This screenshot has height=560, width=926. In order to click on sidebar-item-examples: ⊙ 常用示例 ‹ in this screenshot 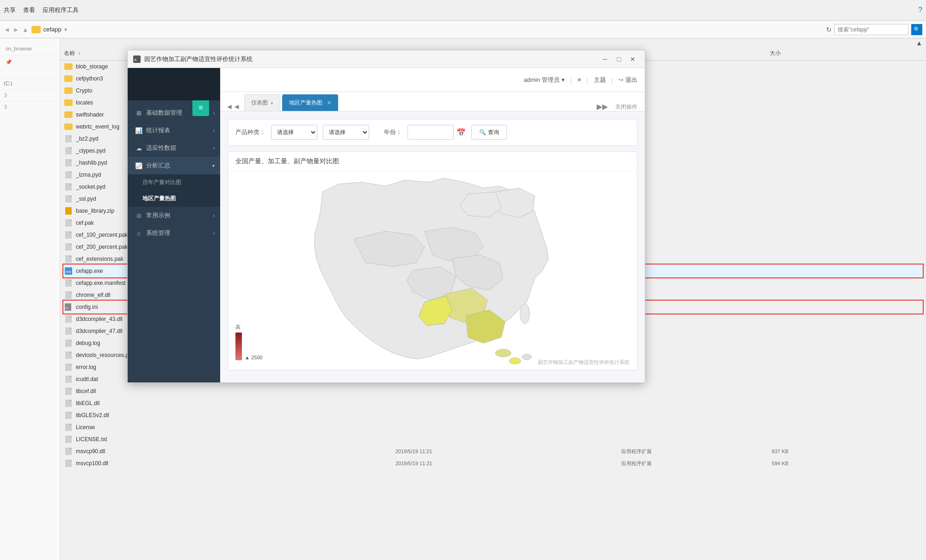, I will do `click(174, 215)`.